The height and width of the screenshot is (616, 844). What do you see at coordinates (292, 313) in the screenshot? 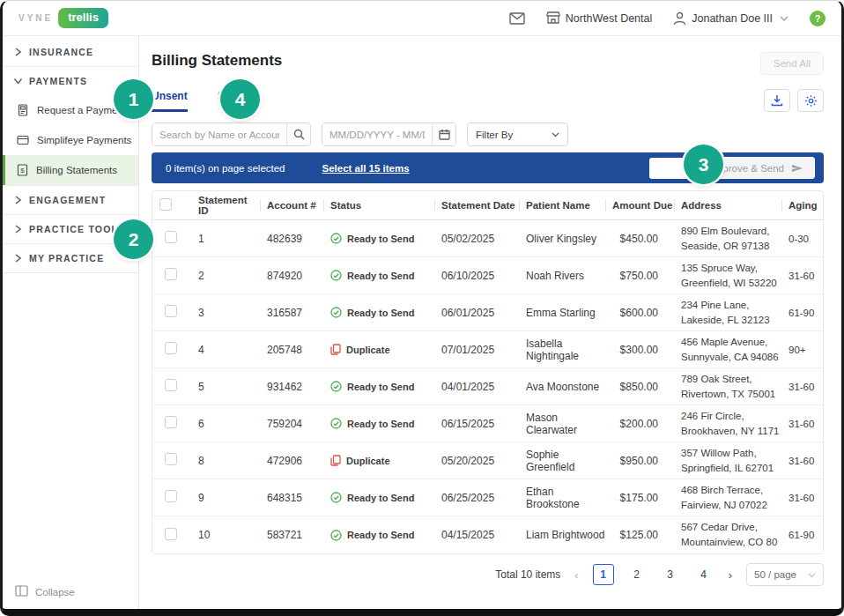
I see `account-number: 316587` at bounding box center [292, 313].